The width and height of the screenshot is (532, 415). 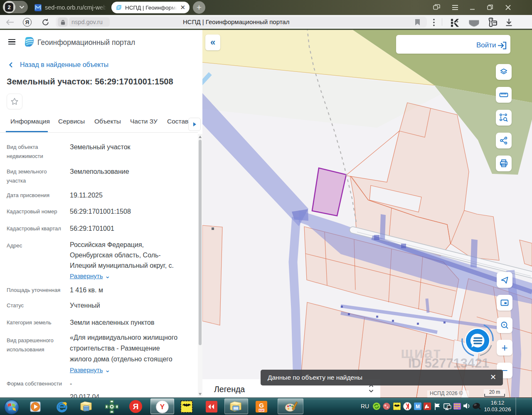 I want to click on svg-text: Y, so click(x=162, y=407).